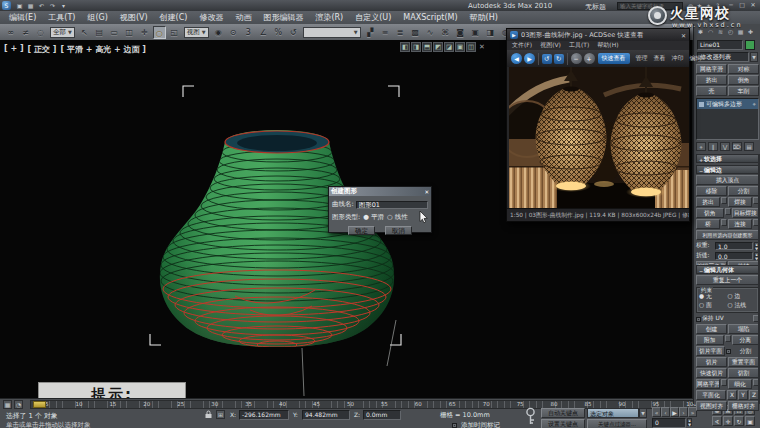 The width and height of the screenshot is (760, 428). Describe the element at coordinates (750, 421) in the screenshot. I see `maximize-viewport-icon: ▣` at that location.